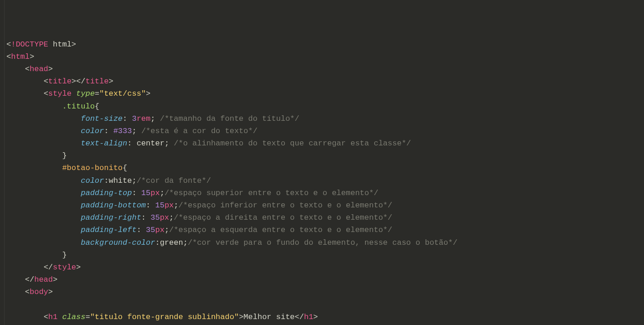 This screenshot has width=644, height=325. What do you see at coordinates (325, 292) in the screenshot?
I see `code-line: <body>` at bounding box center [325, 292].